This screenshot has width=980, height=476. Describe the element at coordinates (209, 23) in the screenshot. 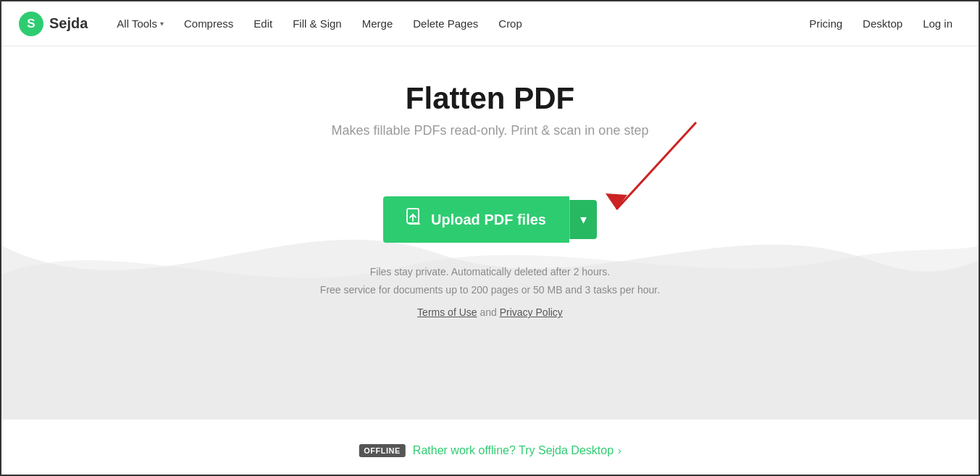

I see `nav-compress: Compress` at that location.